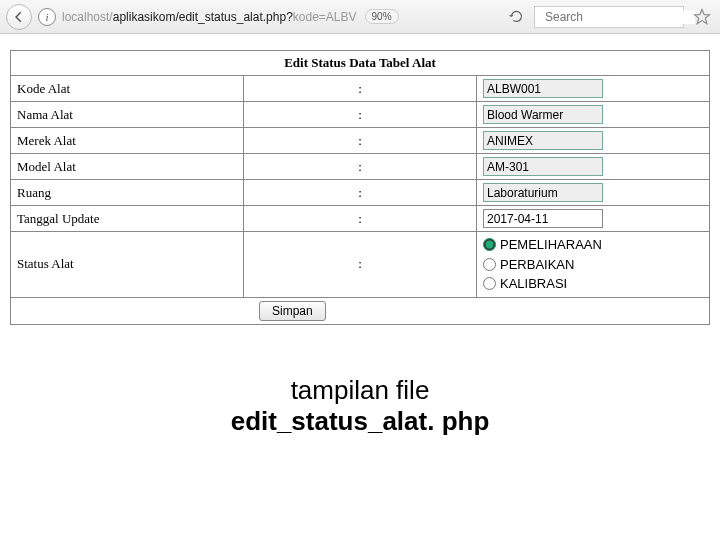  Describe the element at coordinates (382, 16) in the screenshot. I see `zoom-badge: 90%` at that location.